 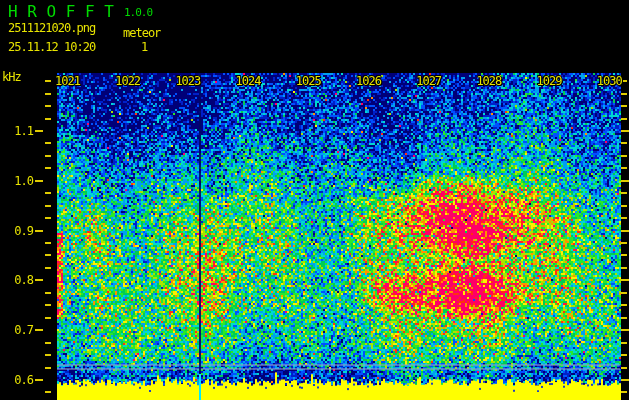 What do you see at coordinates (428, 81) in the screenshot?
I see `time-label: 1027` at bounding box center [428, 81].